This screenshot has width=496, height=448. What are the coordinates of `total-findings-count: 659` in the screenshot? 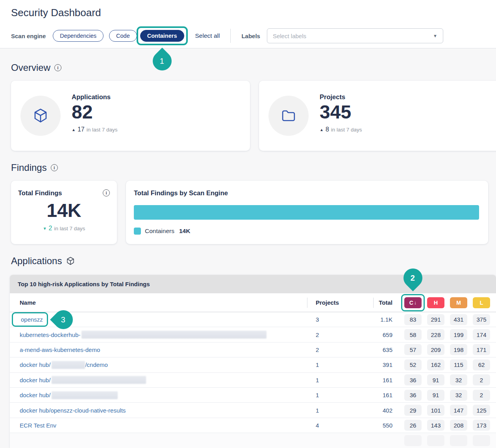 It's located at (387, 335).